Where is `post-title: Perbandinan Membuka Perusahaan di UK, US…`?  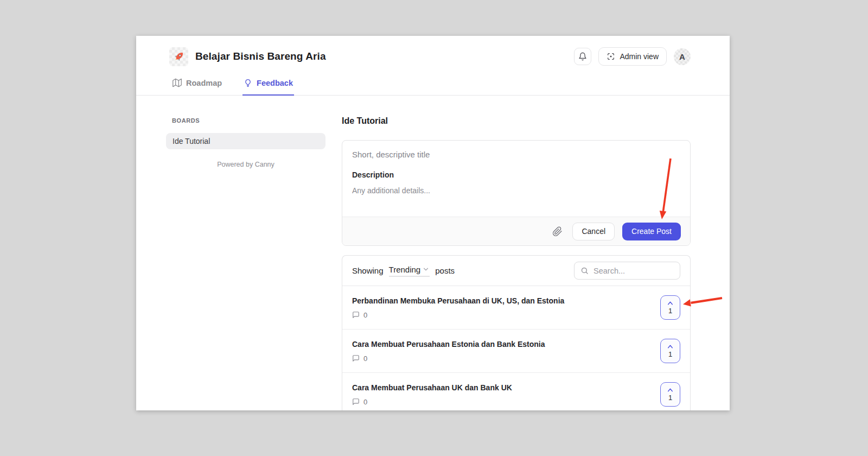 post-title: Perbandinan Membuka Perusahaan di UK, US… is located at coordinates (458, 301).